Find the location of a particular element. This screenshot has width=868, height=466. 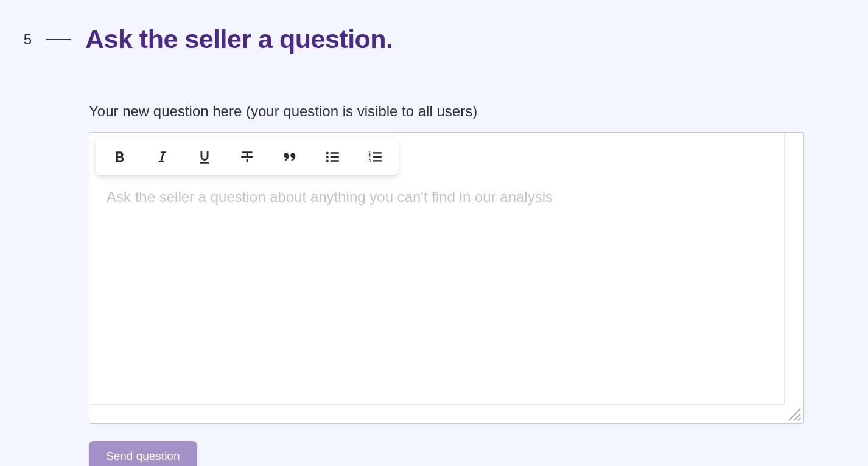

underline-button is located at coordinates (205, 157).